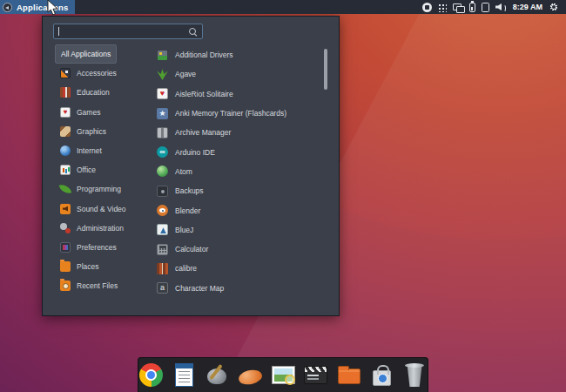  What do you see at coordinates (199, 288) in the screenshot?
I see `app-label: Character Map` at bounding box center [199, 288].